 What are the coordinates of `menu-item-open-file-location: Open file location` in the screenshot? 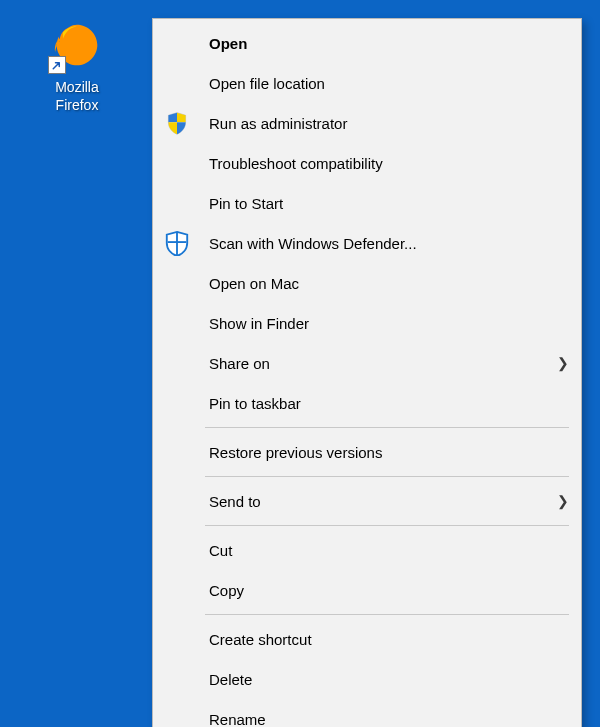 It's located at (367, 83).